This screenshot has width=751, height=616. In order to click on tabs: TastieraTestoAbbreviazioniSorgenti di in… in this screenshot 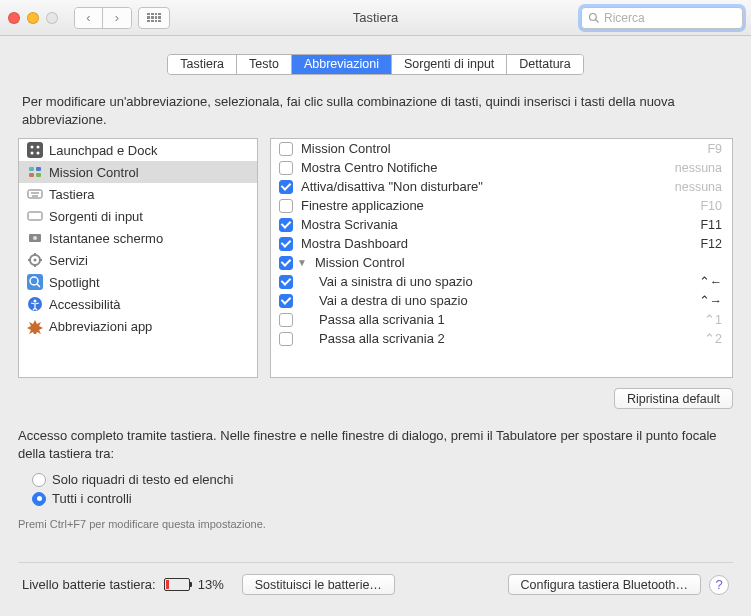, I will do `click(375, 64)`.